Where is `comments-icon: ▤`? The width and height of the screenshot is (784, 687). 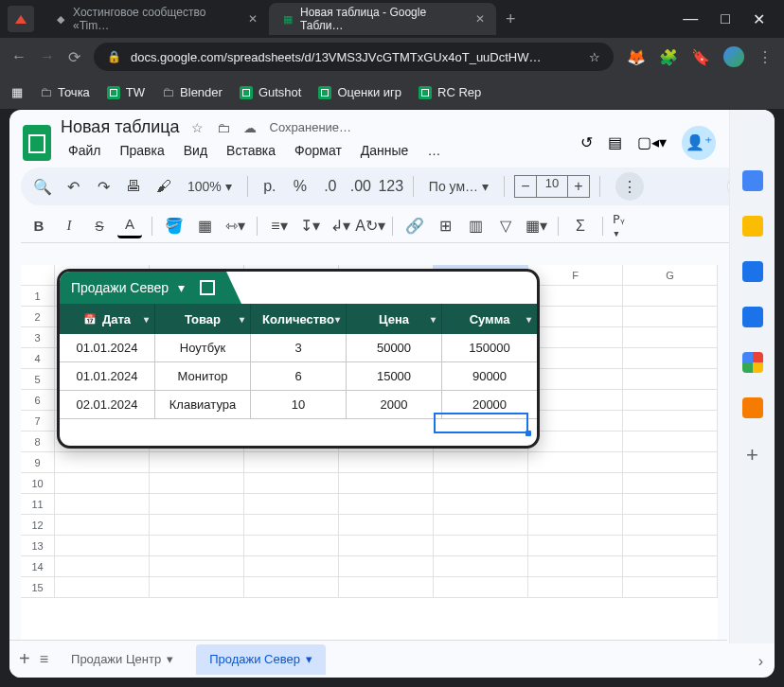
comments-icon: ▤ is located at coordinates (615, 142).